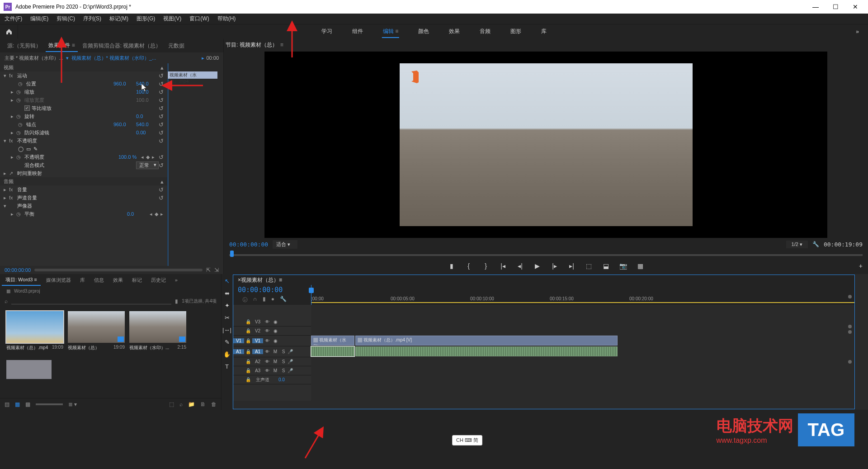 The height and width of the screenshot is (469, 868). I want to click on freeform-view-icon: ▩, so click(28, 404).